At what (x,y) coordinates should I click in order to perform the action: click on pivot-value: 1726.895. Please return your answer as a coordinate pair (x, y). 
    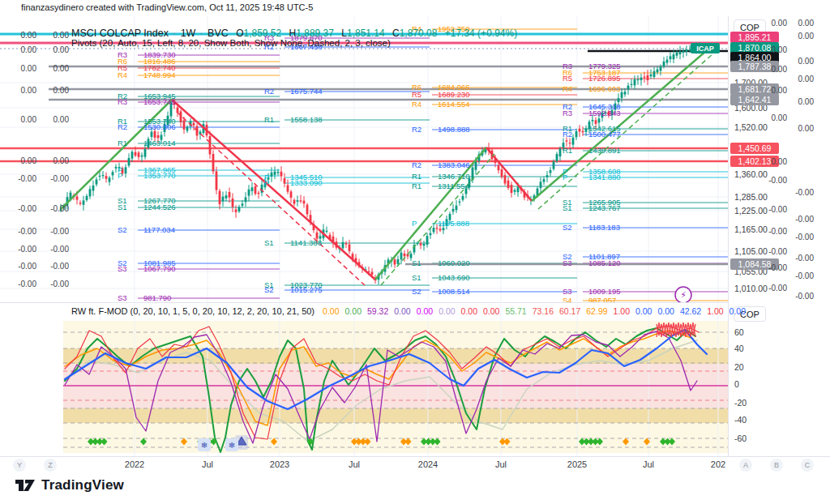
    Looking at the image, I should click on (605, 78).